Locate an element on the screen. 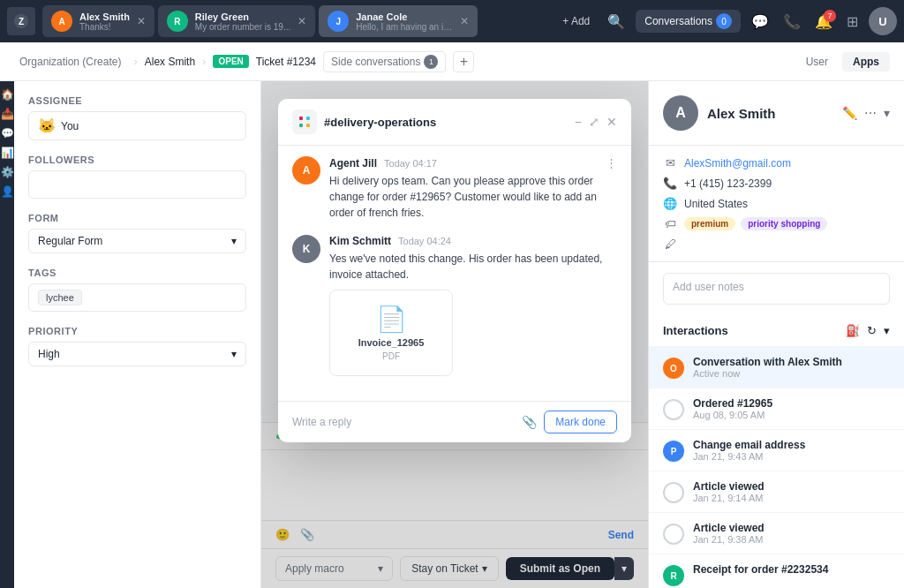  minimize-icon: − is located at coordinates (578, 122).